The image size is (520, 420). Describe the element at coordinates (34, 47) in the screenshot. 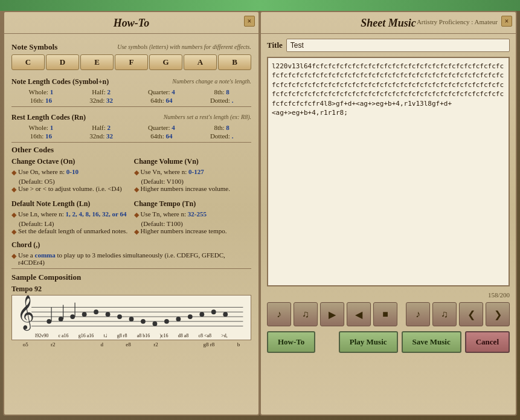

I see `note-symbols-header: Note Symbols` at that location.